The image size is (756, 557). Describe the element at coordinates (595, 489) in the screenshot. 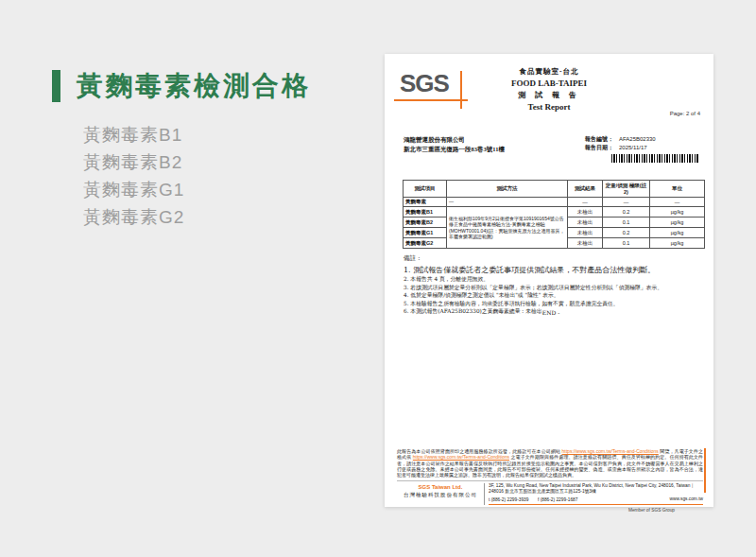

I see `company-address: 3F, 125, Wu Kung Road, New Taipei Indust…` at that location.